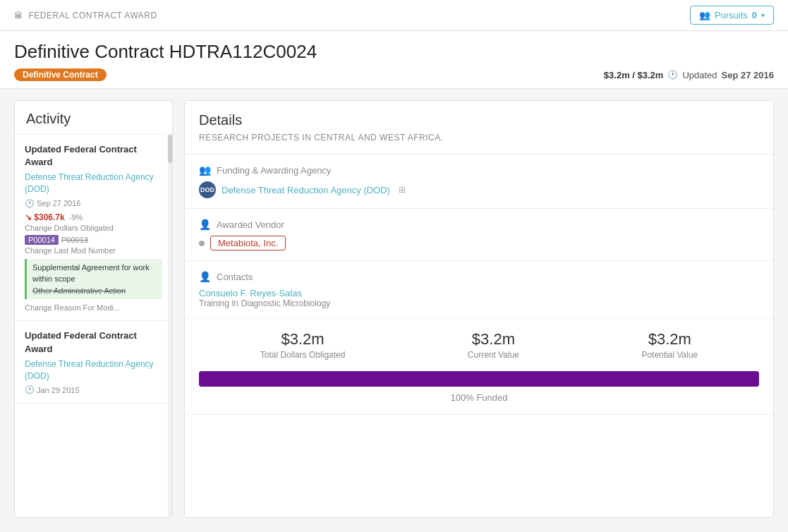 The height and width of the screenshot is (532, 788). Describe the element at coordinates (205, 224) in the screenshot. I see `vendor-icon: 👤` at that location.